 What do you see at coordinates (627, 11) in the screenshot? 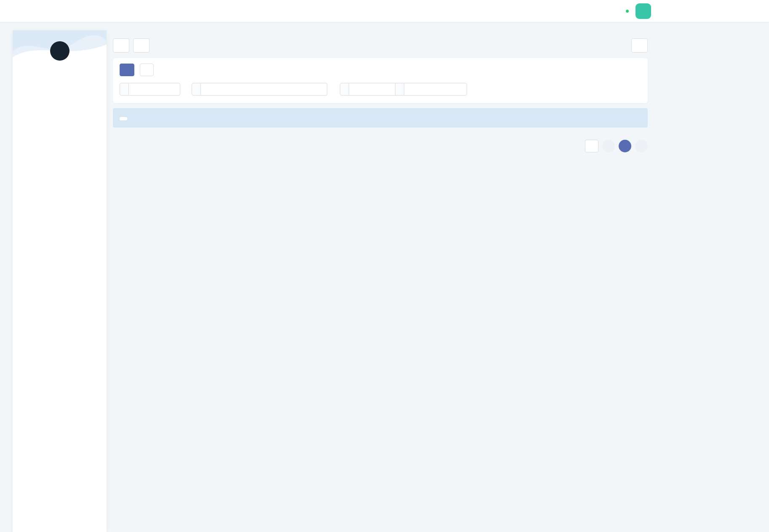
I see `online-dot-icon` at bounding box center [627, 11].